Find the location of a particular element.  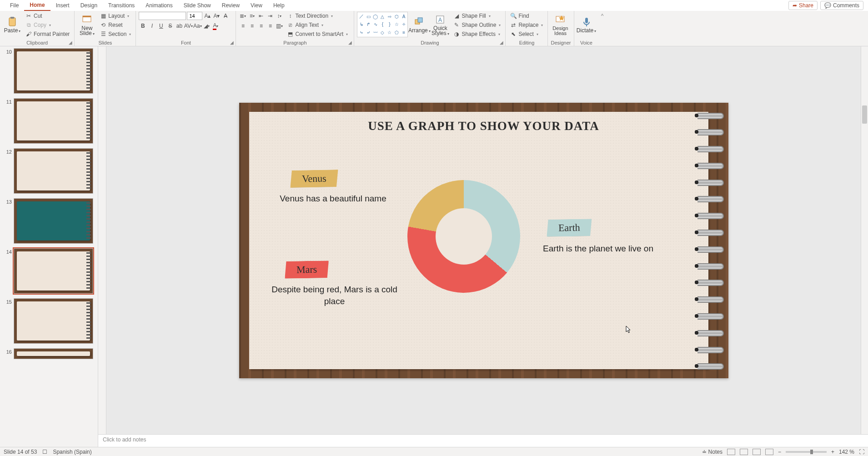

arrange-button: Arrange is located at coordinates (419, 25).